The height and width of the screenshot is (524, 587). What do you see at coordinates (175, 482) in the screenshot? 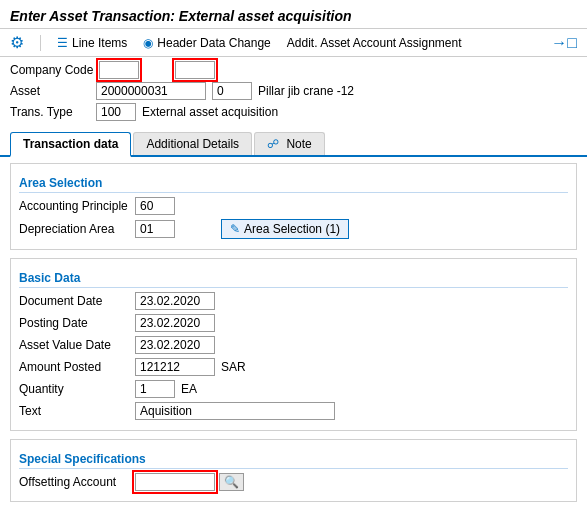
I see `offsetting-account-input` at bounding box center [175, 482].